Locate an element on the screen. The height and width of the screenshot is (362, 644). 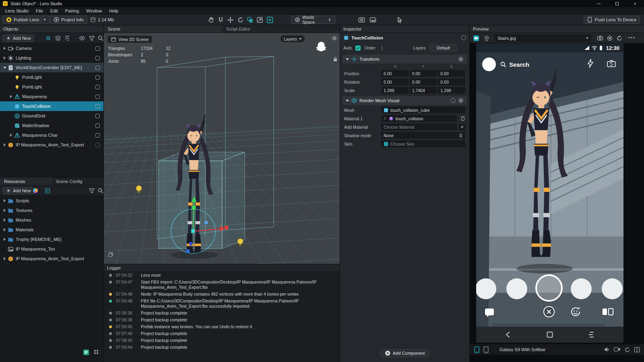
trash-icon is located at coordinates (463, 118).